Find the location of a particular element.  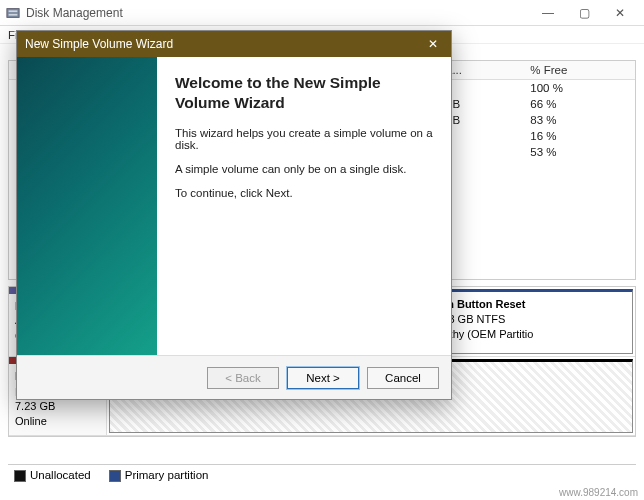

col-pct-free: % Free is located at coordinates (578, 70).